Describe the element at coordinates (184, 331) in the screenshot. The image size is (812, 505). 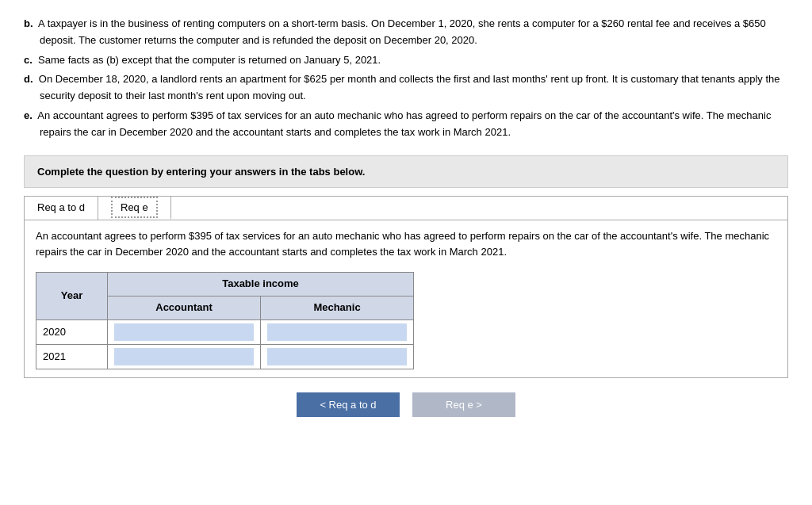
I see `accountant-2020-cell` at that location.